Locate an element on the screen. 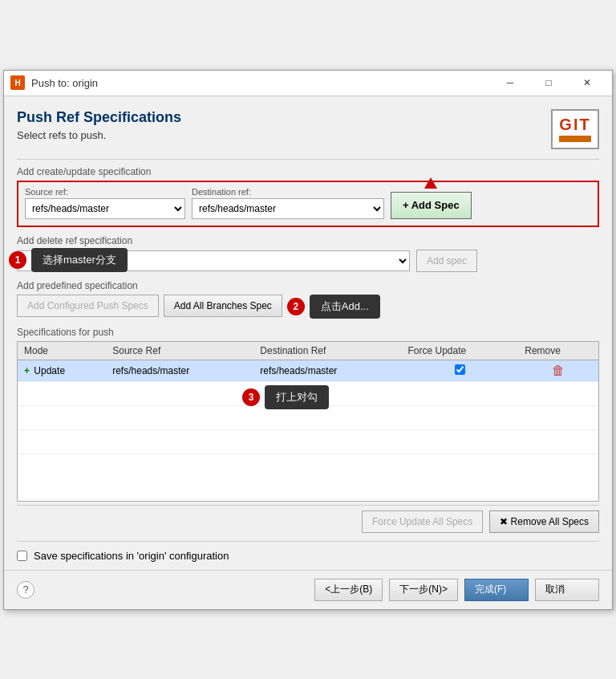  dest-ref-label: Destination ref: is located at coordinates (288, 192).